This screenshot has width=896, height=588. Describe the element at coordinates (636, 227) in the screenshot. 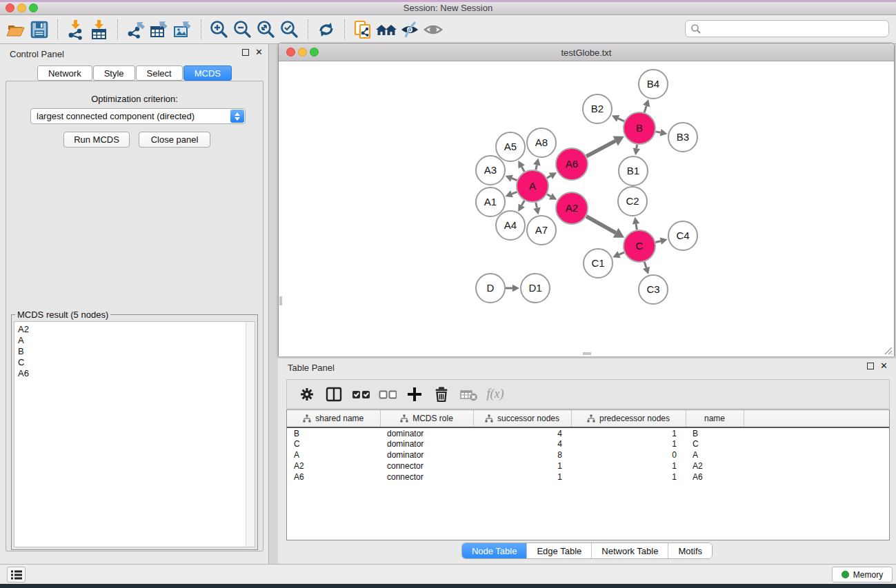

I see `graph-edge-C-C2` at that location.